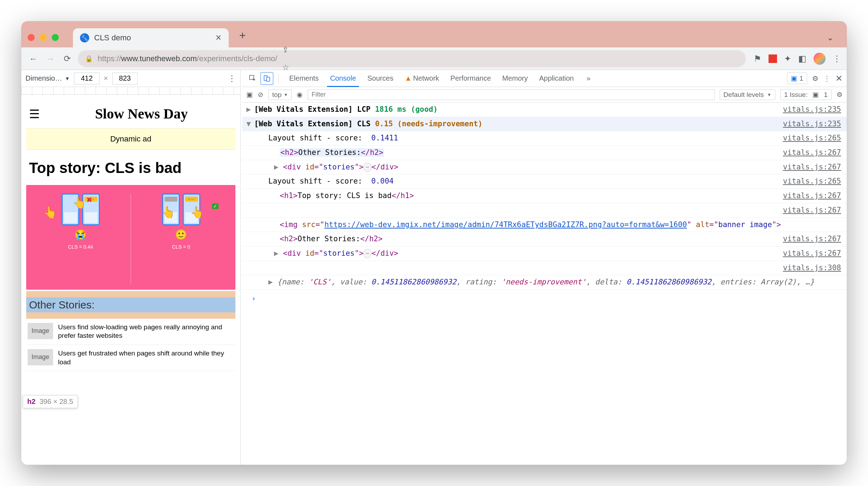 This screenshot has width=868, height=486. I want to click on devtools-tab-elements: Elements, so click(304, 79).